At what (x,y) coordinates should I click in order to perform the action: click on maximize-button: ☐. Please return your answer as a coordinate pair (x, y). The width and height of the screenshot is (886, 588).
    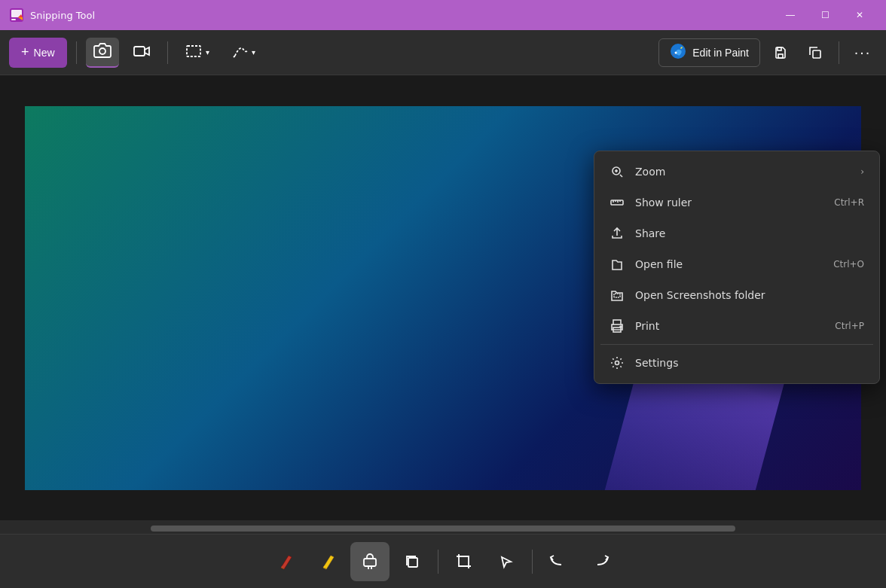
    Looking at the image, I should click on (825, 15).